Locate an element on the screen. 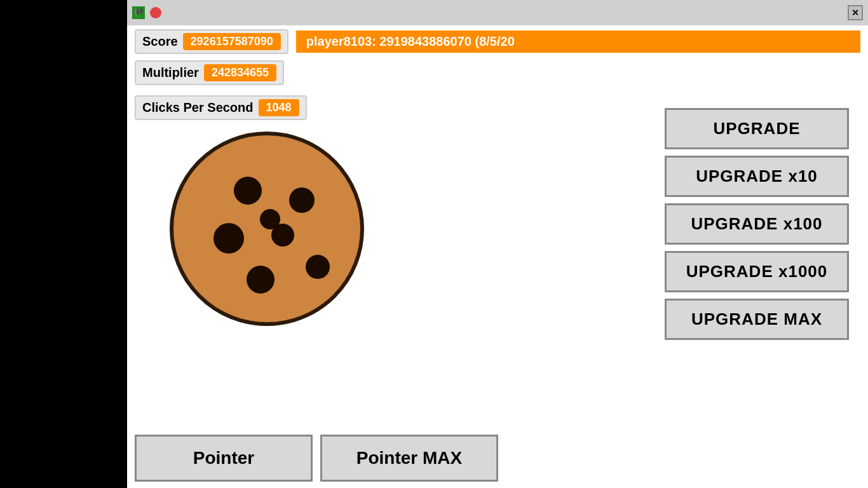  upgrade-max-button: UPGRADE MAX is located at coordinates (757, 319).